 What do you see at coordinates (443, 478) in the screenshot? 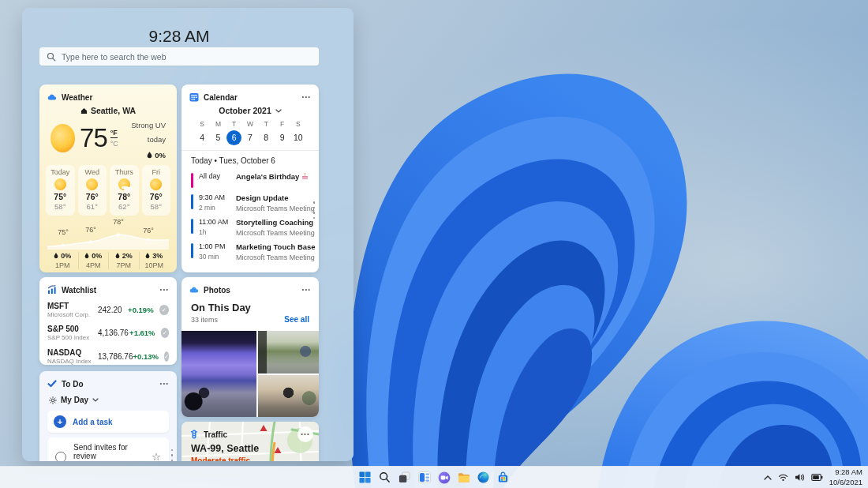
I see `chat-button` at bounding box center [443, 478].